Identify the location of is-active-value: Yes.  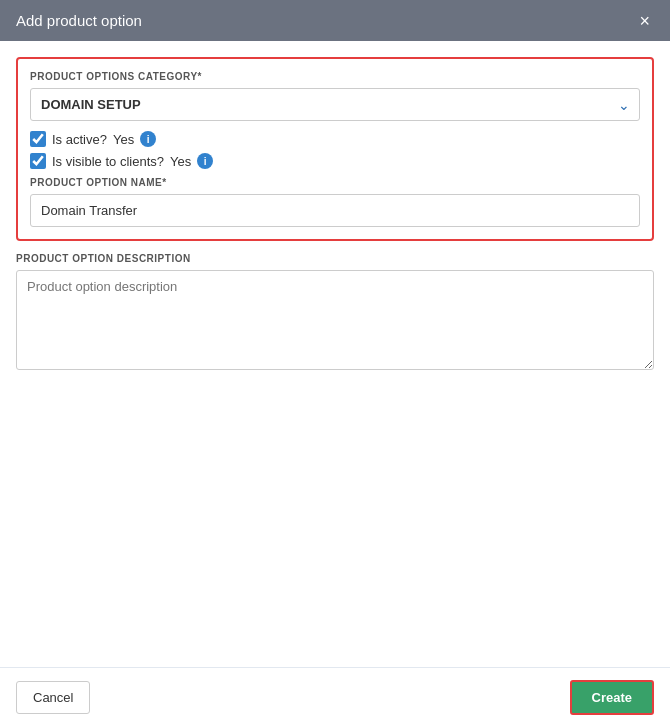
(124, 140).